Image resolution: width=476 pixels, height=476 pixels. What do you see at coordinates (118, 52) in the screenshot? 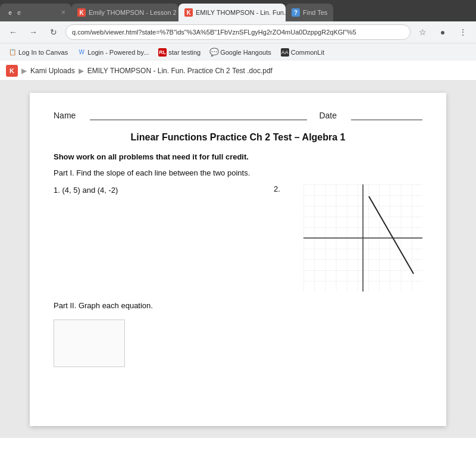
I see `bookmark-login-label: Login - Powered by...` at bounding box center [118, 52].